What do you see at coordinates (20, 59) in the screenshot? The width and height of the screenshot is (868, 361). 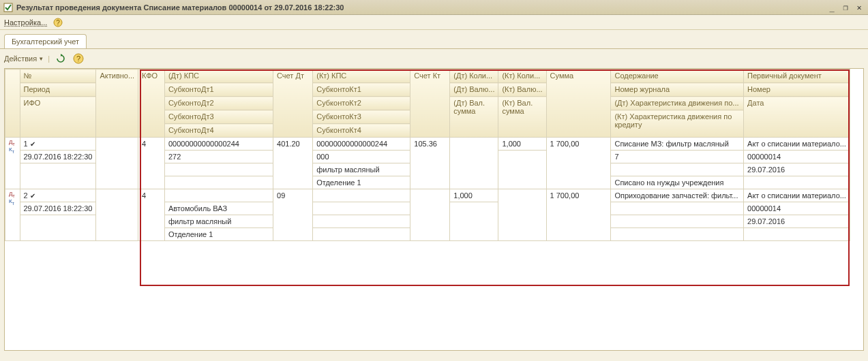 I see `actions-label: Действия` at bounding box center [20, 59].